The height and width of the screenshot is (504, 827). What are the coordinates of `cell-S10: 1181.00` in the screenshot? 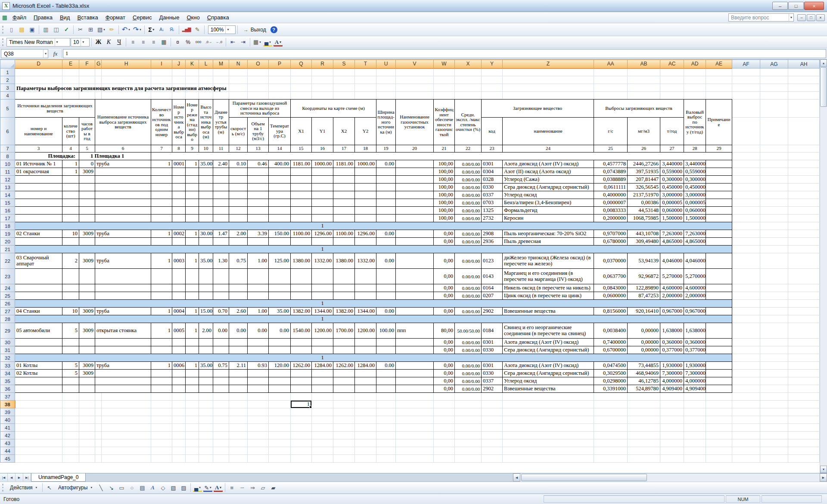 It's located at (344, 164).